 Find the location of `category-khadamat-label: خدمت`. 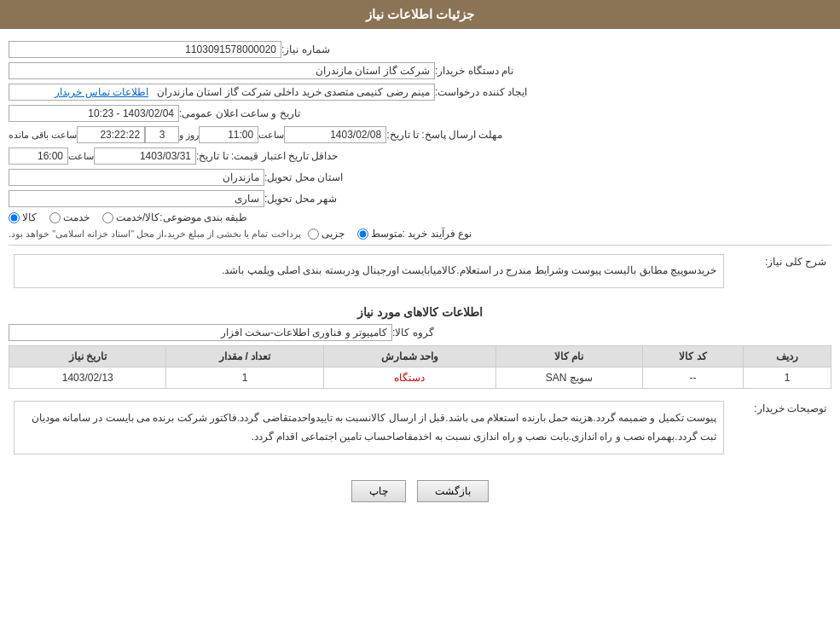

category-khadamat-label: خدمت is located at coordinates (77, 217).